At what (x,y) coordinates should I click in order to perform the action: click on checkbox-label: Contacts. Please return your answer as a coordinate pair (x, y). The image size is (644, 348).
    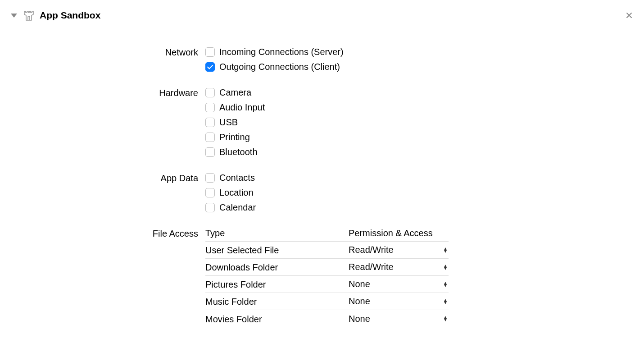
    Looking at the image, I should click on (237, 178).